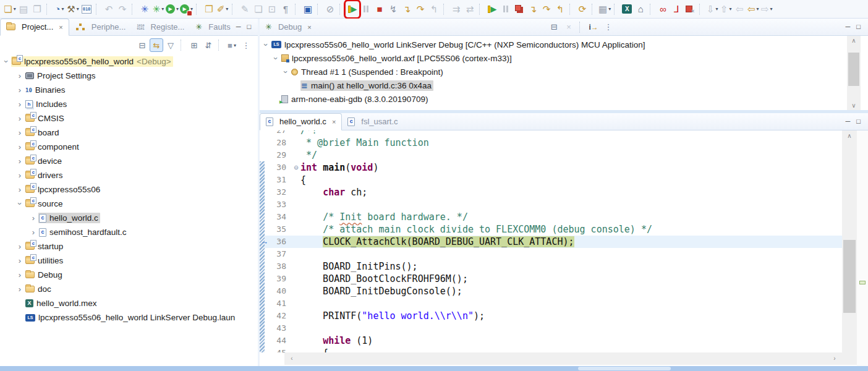  What do you see at coordinates (608, 27) in the screenshot?
I see `view-menu-icon: ⋮` at bounding box center [608, 27].